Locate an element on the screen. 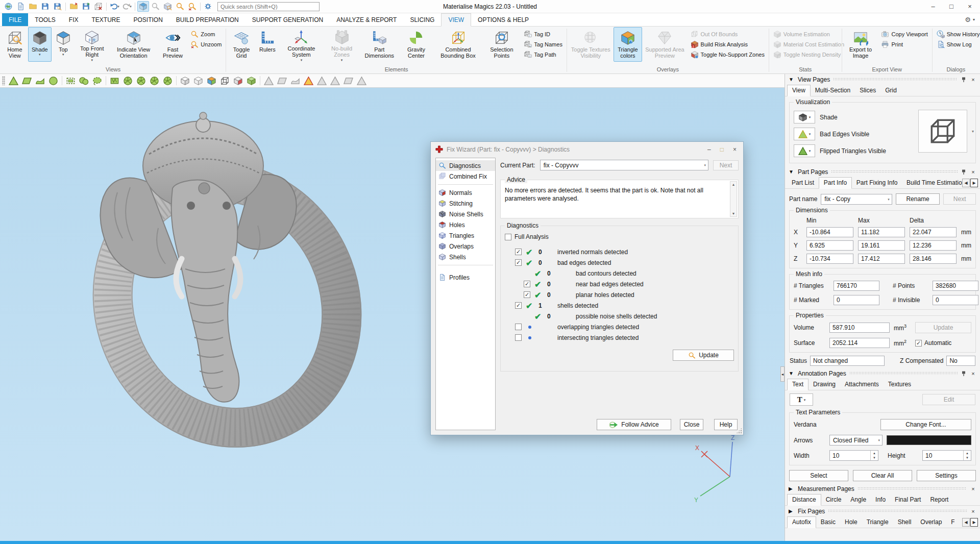  full-analysis-checkbox is located at coordinates (508, 237).